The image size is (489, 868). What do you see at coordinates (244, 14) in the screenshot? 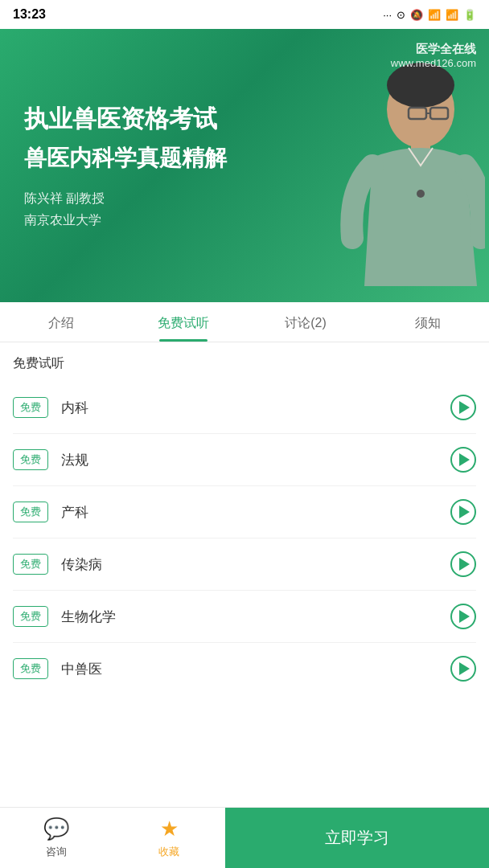
I see `status-bar: 13:23 ··· ⊙ 🔕 📶 📶 🔋` at bounding box center [244, 14].